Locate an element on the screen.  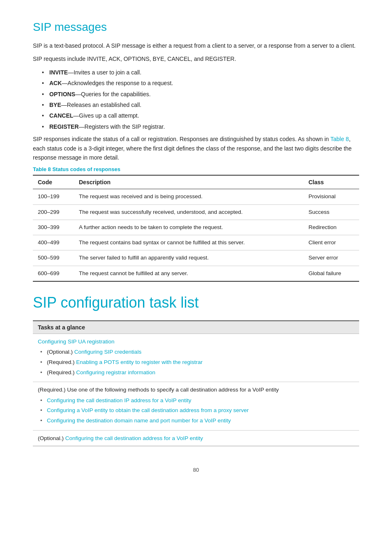
col-header-class: Class is located at coordinates (331, 182).